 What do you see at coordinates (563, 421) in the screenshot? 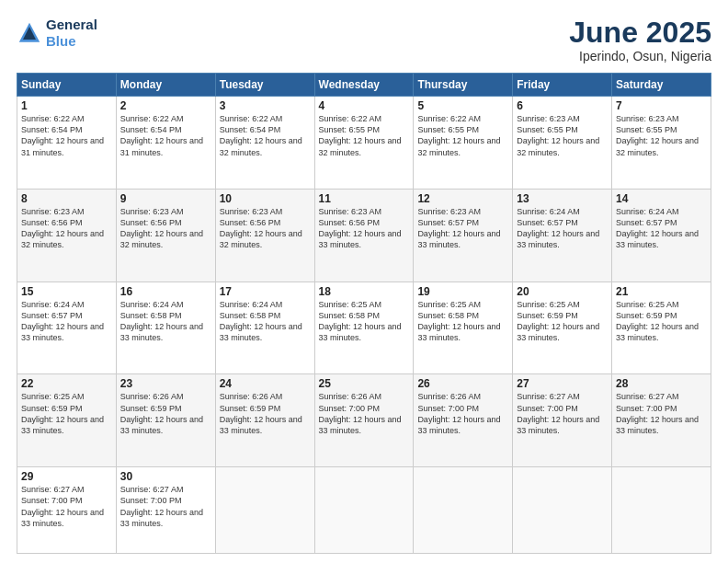
I see `calendar-day-cell: 27 Sunrise: 6:27 AM Sunset: 7:00 PM Dayl…` at bounding box center [563, 421].